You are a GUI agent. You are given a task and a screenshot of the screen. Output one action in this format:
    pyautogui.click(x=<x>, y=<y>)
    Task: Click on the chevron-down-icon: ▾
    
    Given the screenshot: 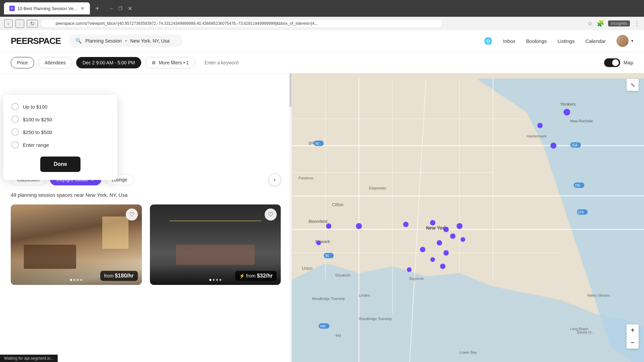 What is the action you would take?
    pyautogui.click(x=632, y=41)
    